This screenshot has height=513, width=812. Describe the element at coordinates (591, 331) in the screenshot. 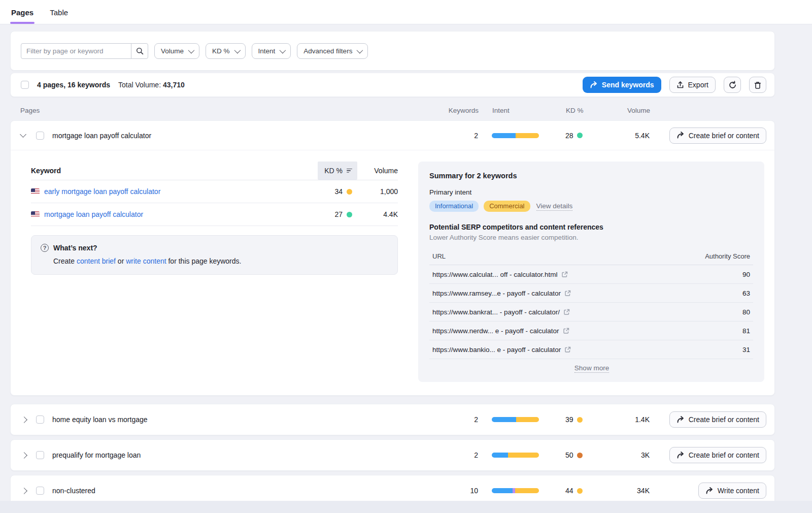

I see `competitor-row: https://www.nerdw... e - payoff - calcul…` at that location.